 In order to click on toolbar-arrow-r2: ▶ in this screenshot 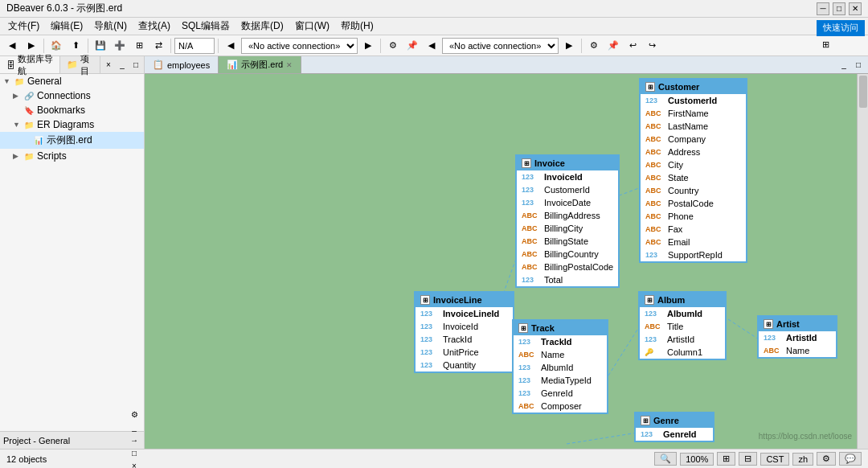, I will do `click(569, 46)`.